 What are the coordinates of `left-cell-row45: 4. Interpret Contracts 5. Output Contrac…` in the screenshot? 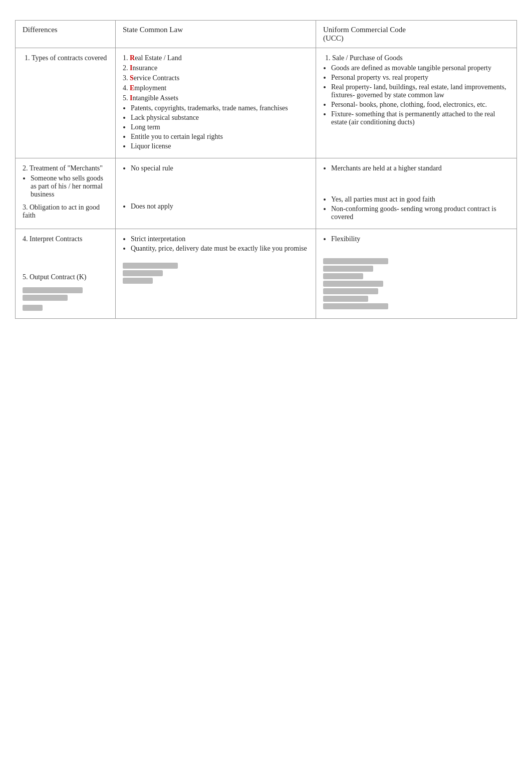 It's located at (66, 274).